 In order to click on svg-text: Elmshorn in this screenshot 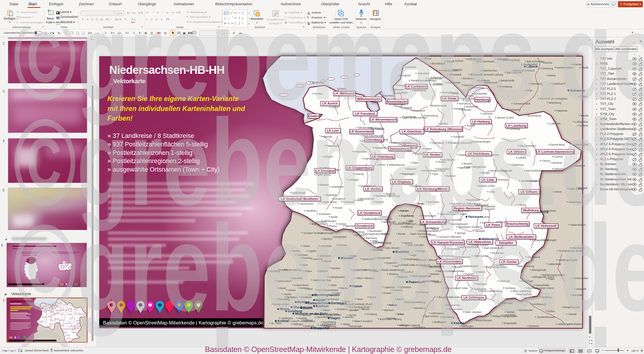, I will do `click(468, 78)`.